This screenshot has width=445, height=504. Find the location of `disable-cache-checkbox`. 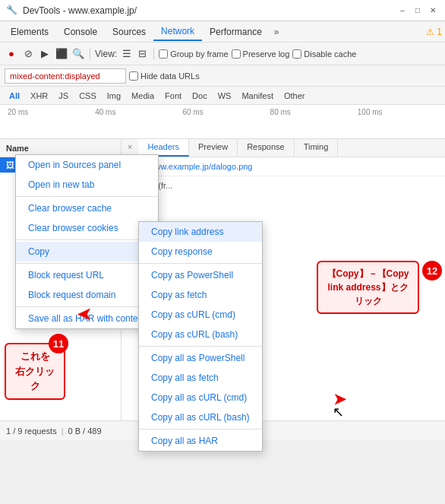

disable-cache-checkbox is located at coordinates (297, 54).